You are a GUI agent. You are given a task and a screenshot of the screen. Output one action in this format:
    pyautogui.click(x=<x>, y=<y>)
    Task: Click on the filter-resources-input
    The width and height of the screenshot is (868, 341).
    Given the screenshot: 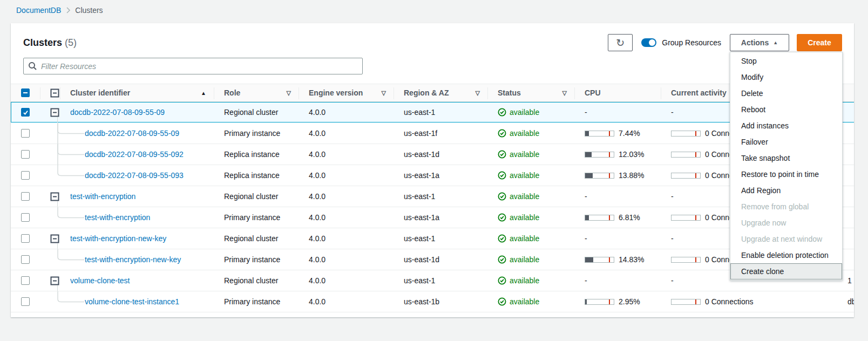 What is the action you would take?
    pyautogui.click(x=193, y=66)
    